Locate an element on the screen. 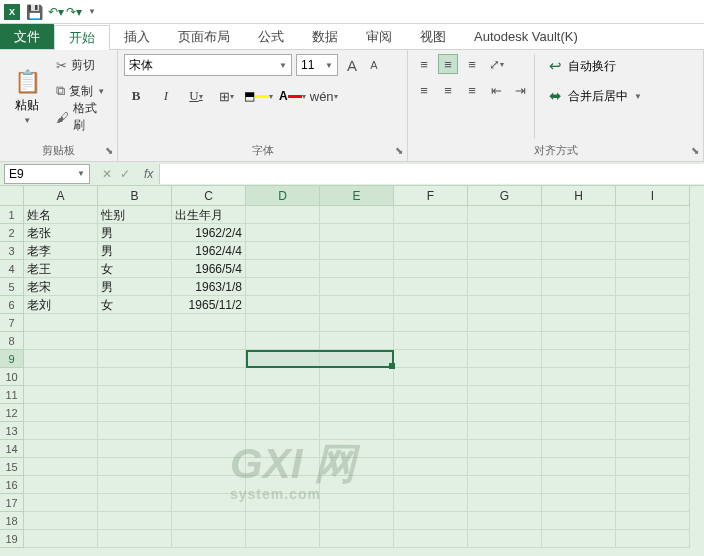 The width and height of the screenshot is (704, 556). cell: 女 is located at coordinates (135, 305).